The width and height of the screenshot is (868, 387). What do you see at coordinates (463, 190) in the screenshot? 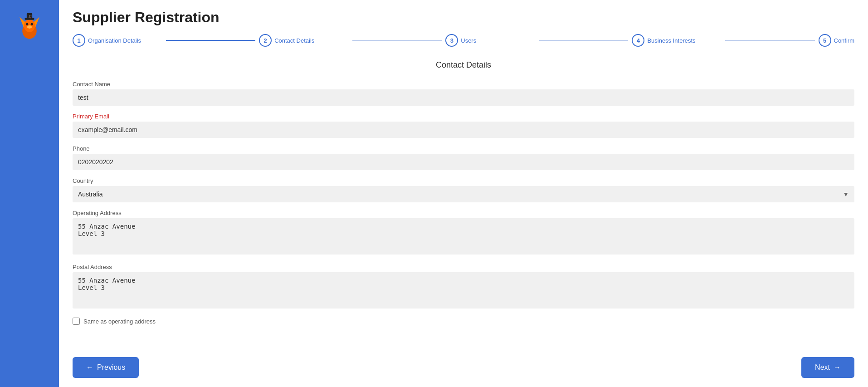
I see `country-group: Country Australia New Zealand United Sta…` at bounding box center [463, 190].